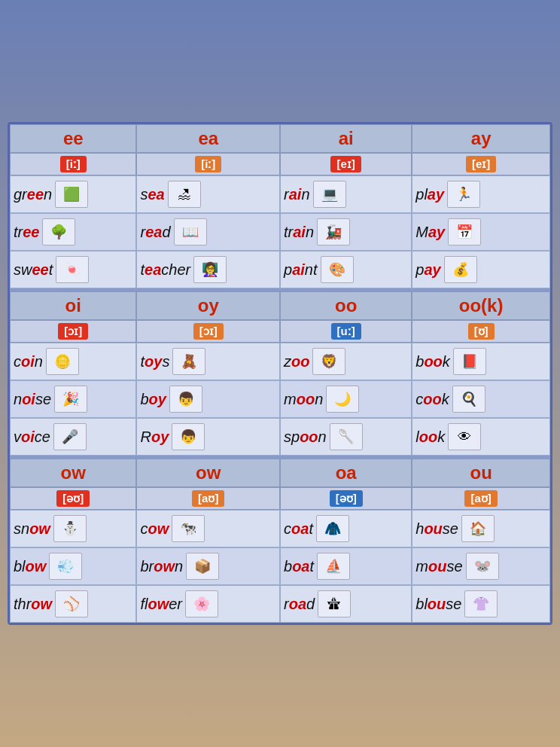 This screenshot has height=747, width=560. Describe the element at coordinates (333, 566) in the screenshot. I see `word-icon: ⛵` at that location.